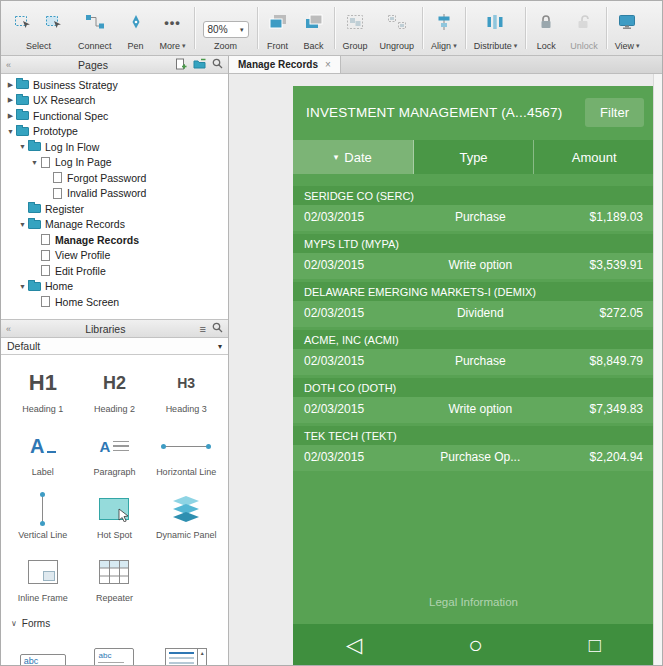 The image size is (663, 666). I want to click on tab-manage-records: Manage Records ×, so click(285, 64).